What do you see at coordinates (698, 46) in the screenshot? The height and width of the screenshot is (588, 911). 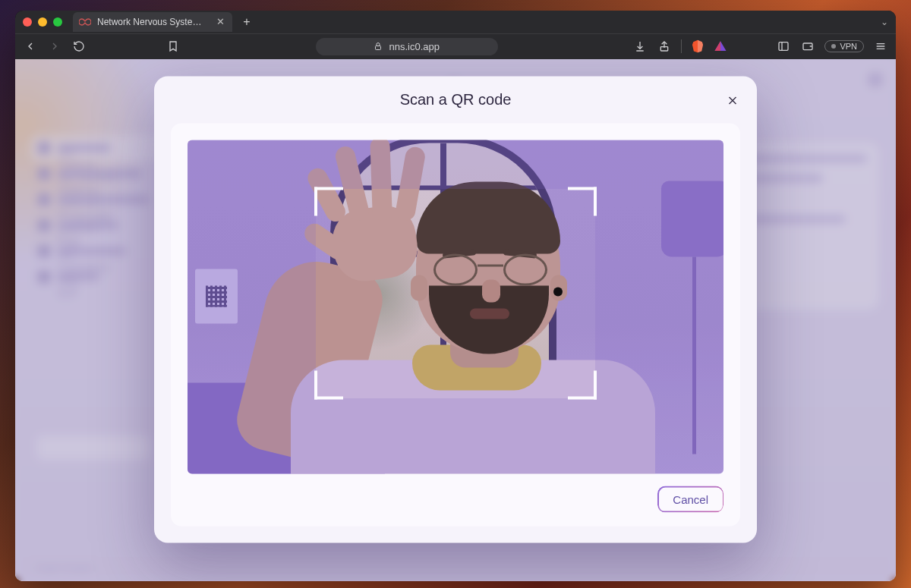 I see `brave-shield-icon` at bounding box center [698, 46].